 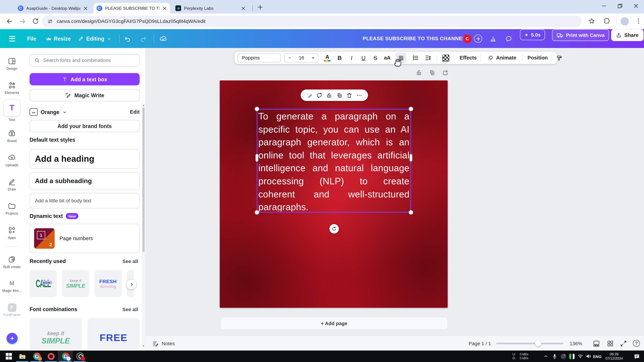 I want to click on lock-page-icon, so click(x=419, y=73).